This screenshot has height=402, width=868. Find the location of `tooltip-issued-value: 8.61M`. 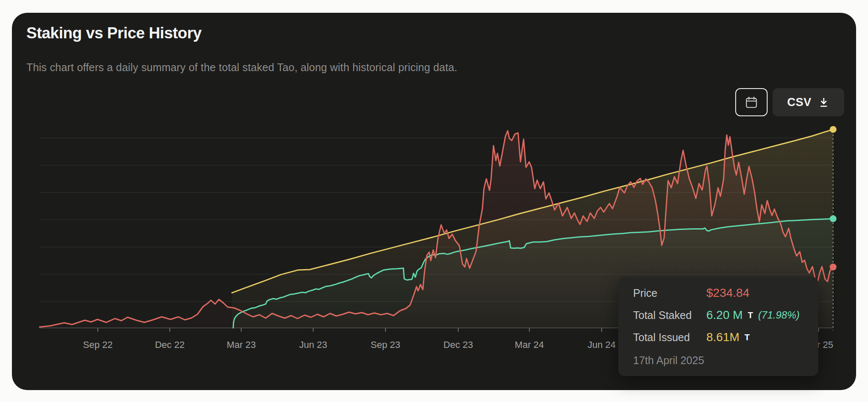

tooltip-issued-value: 8.61M is located at coordinates (723, 337).